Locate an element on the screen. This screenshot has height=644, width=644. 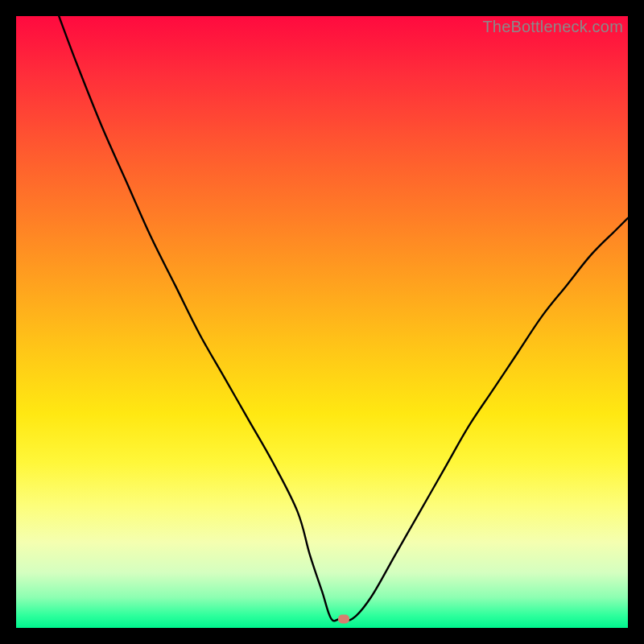
optimal-point-marker is located at coordinates (344, 618).